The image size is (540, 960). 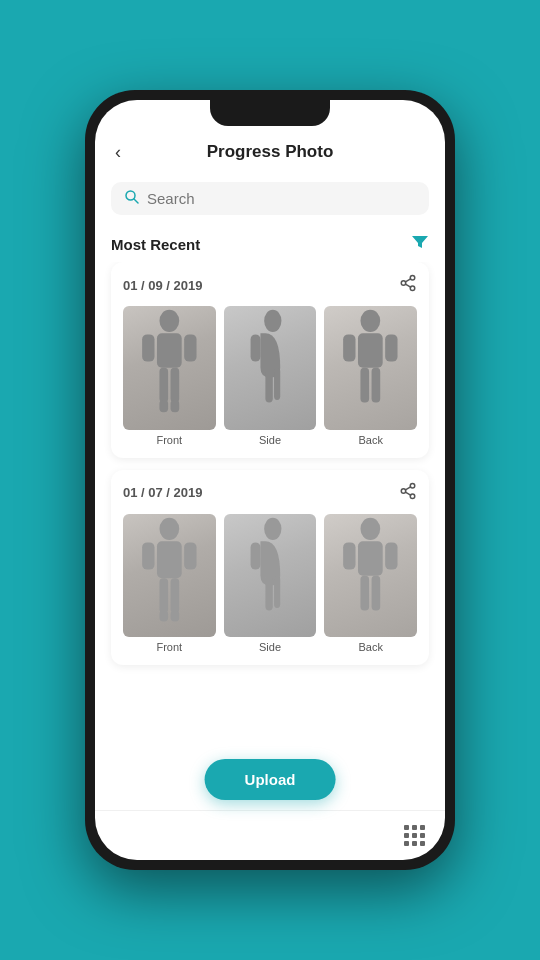 I want to click on section-title: Most Recent, so click(x=156, y=244).